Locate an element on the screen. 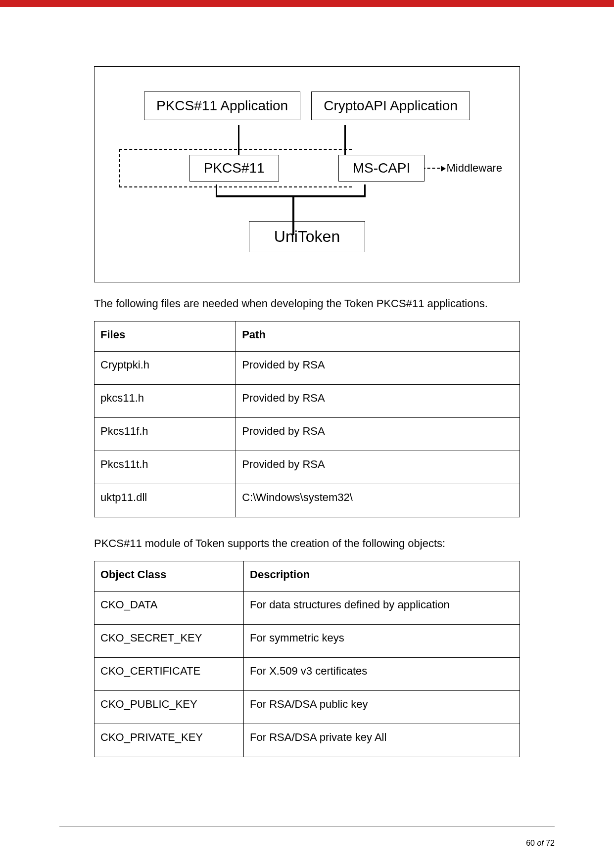  file-name: Pkcs11f.h is located at coordinates (165, 434).